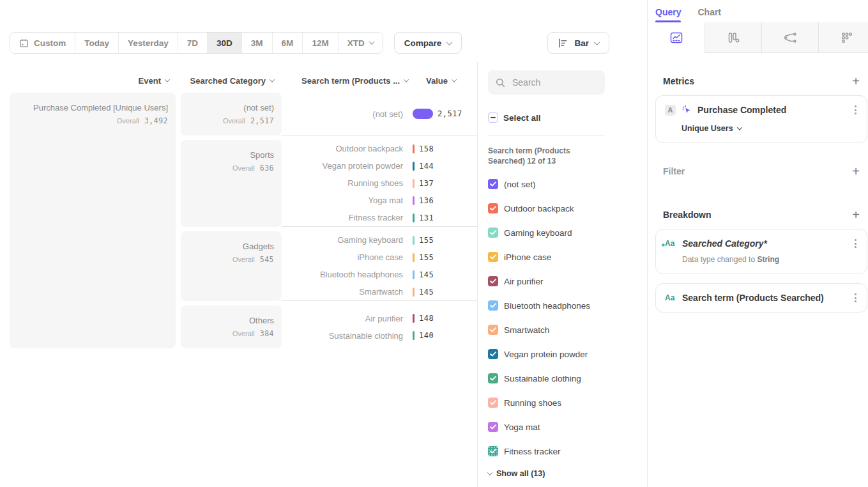 Image resolution: width=868 pixels, height=487 pixels. What do you see at coordinates (668, 15) in the screenshot?
I see `tab-query: Query` at bounding box center [668, 15].